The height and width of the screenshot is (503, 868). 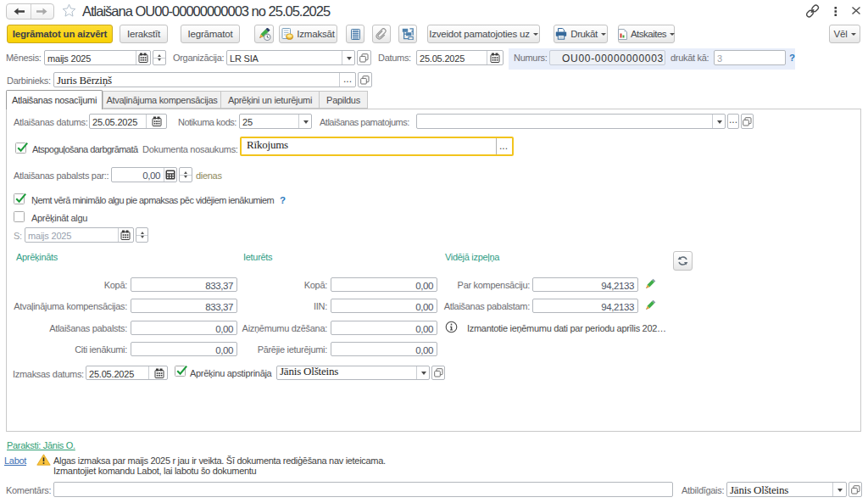 I want to click on pay-document-coin-icon, so click(x=287, y=34).